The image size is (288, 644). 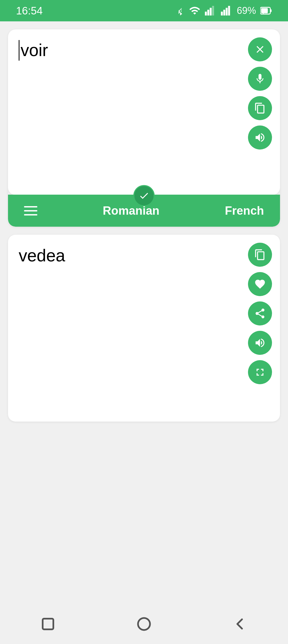 I want to click on checkmark-icon, so click(x=144, y=196).